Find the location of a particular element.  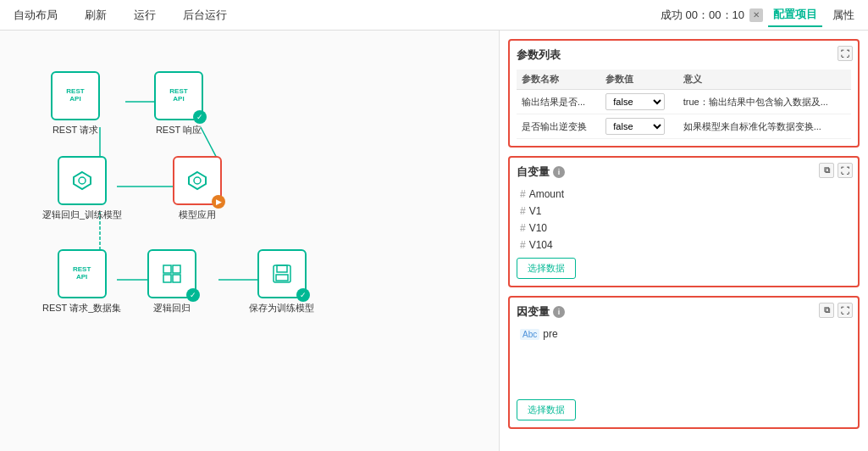

params-section: 参数列表 ⛶ 参数名称 参数值 意义 输出结果是否... false is located at coordinates (684, 93).